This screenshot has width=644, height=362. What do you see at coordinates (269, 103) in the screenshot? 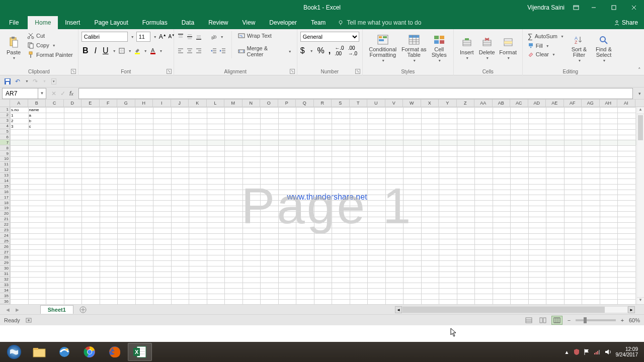
I see `column-header-O: O` at bounding box center [269, 103].